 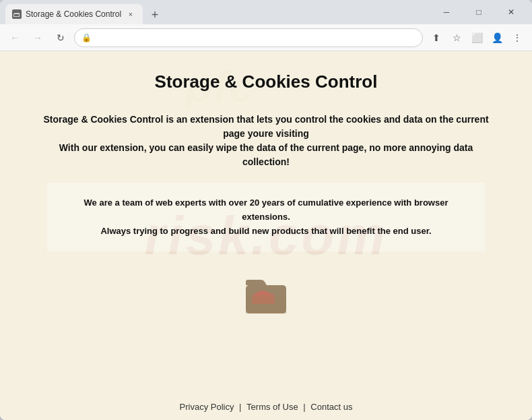 What do you see at coordinates (266, 407) in the screenshot?
I see `footer: Privacy Policy | Terms of Use | Contact …` at bounding box center [266, 407].